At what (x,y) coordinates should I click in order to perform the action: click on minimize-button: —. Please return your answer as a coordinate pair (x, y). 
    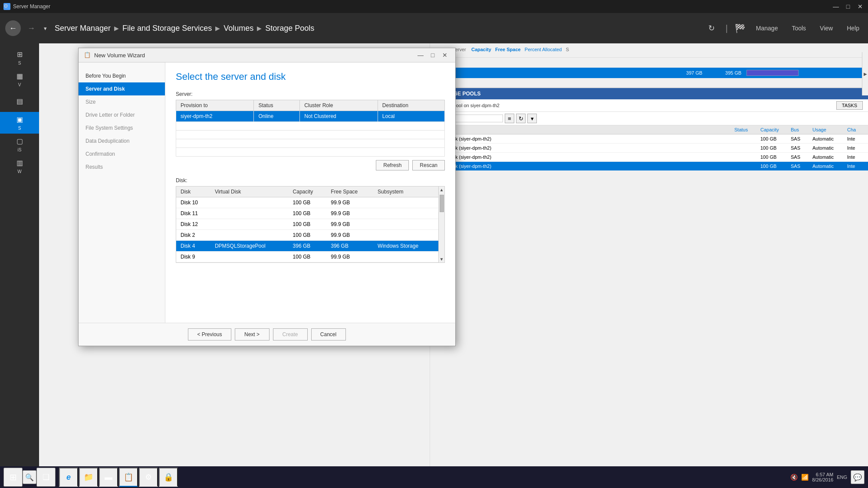
    Looking at the image, I should click on (836, 7).